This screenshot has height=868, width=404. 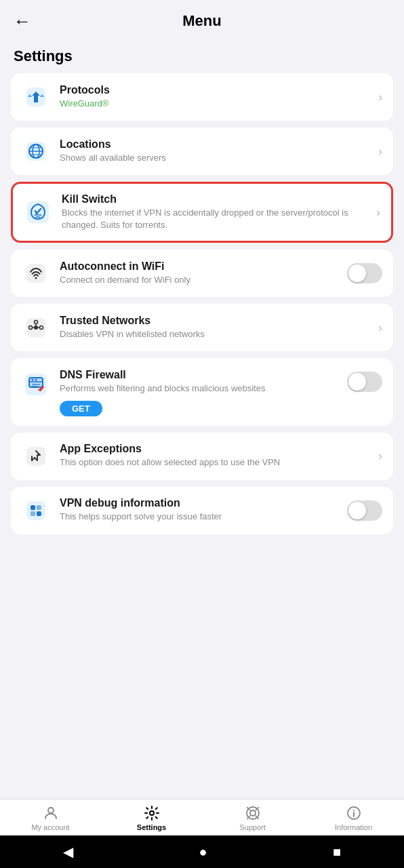 What do you see at coordinates (202, 392) in the screenshot?
I see `dns-firewall-item: DNS Firewall Performs web filtering and …` at bounding box center [202, 392].